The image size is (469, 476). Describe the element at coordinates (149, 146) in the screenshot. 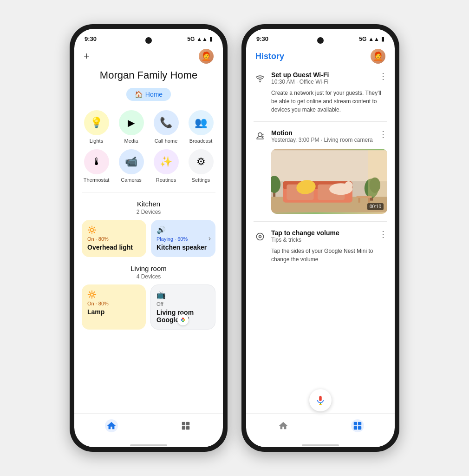

I see `action-grid: 💡 Lights ▶ Media 📞 Call home` at that location.